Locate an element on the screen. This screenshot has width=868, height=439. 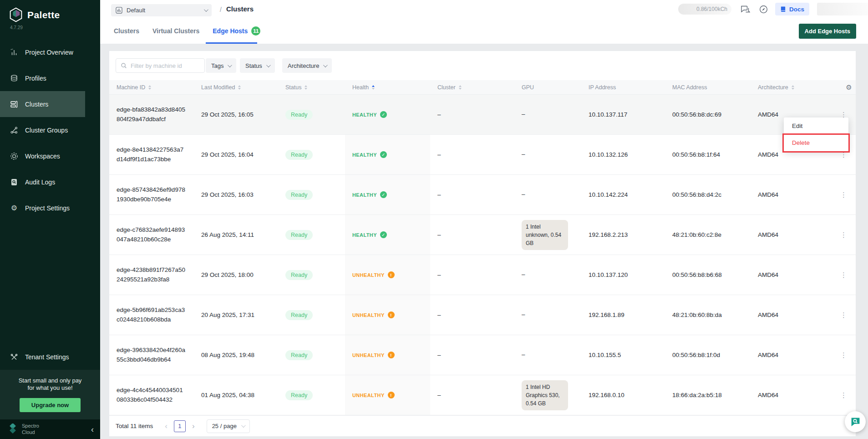
sidebar-item-clusters: Clusters is located at coordinates (43, 104).